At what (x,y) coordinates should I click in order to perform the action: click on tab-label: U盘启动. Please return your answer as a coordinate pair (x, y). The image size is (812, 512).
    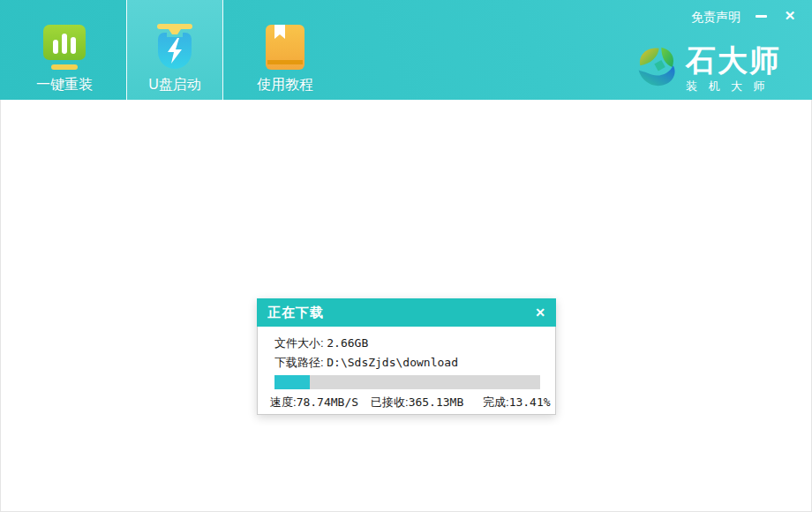
    Looking at the image, I should click on (175, 85).